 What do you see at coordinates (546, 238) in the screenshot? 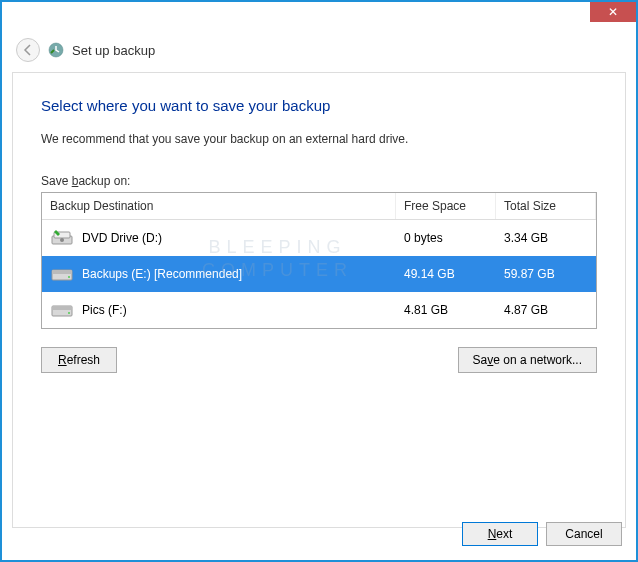
I see `cell-total-size: 3.34 GB` at bounding box center [546, 238].